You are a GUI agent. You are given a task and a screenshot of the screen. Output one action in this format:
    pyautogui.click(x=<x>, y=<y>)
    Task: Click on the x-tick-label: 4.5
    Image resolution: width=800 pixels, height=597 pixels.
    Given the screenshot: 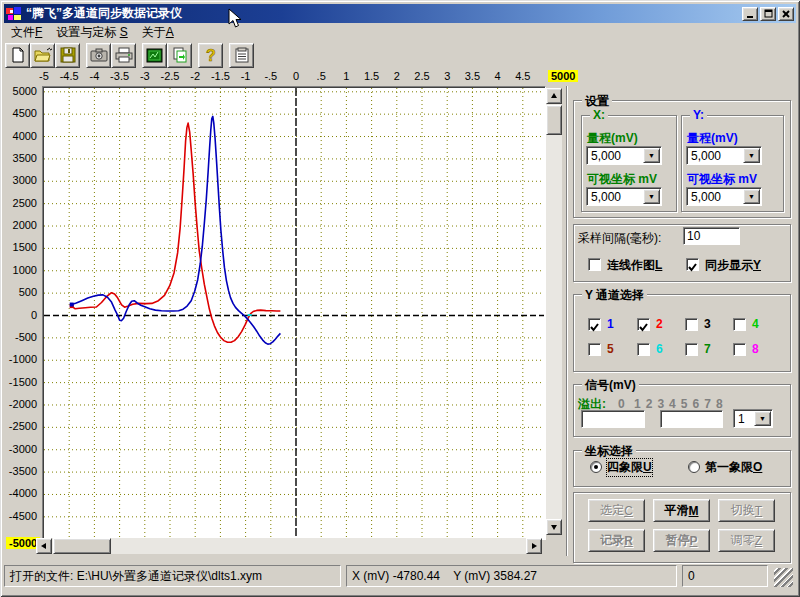 What is the action you would take?
    pyautogui.click(x=523, y=76)
    